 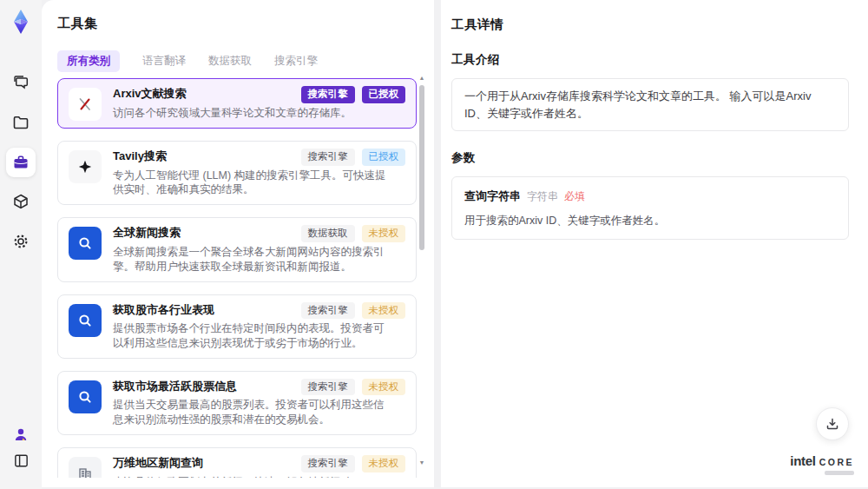 I want to click on tool-title: Tavily搜索, so click(x=203, y=156).